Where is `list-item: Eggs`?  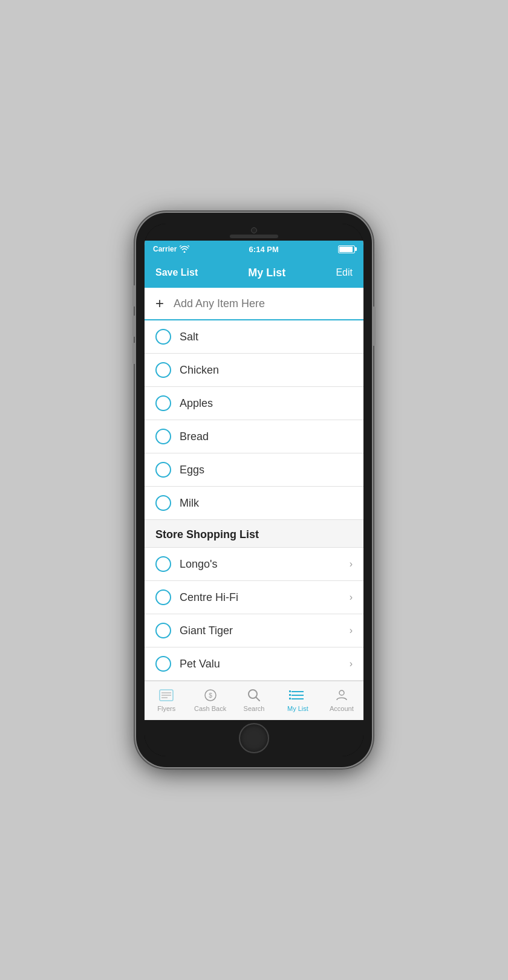
list-item: Eggs is located at coordinates (254, 470).